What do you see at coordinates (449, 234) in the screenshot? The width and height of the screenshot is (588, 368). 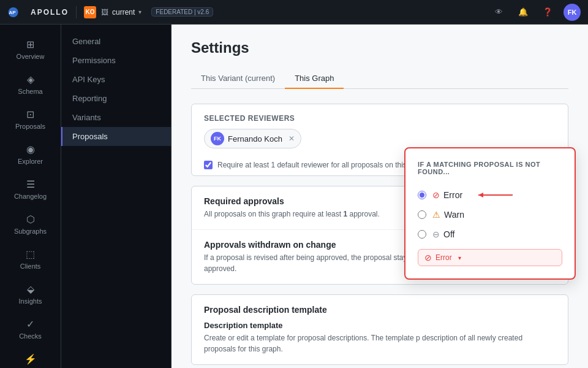 I see `off-label-text: Off` at bounding box center [449, 234].